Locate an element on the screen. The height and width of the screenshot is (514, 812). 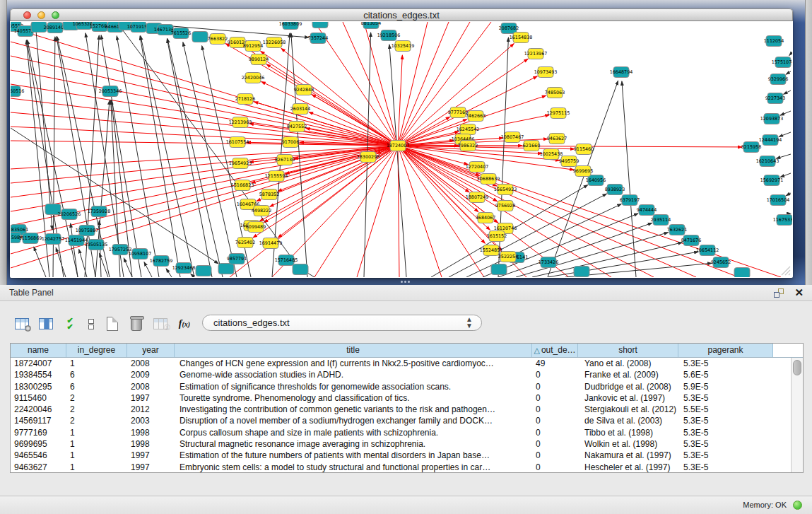
graph-node-label: 9756928 is located at coordinates (505, 206).